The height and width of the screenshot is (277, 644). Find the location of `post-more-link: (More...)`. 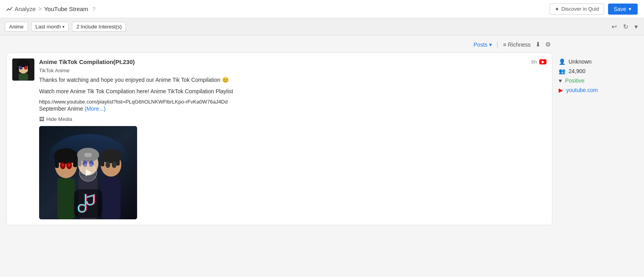

post-more-link: (More...) is located at coordinates (95, 109).